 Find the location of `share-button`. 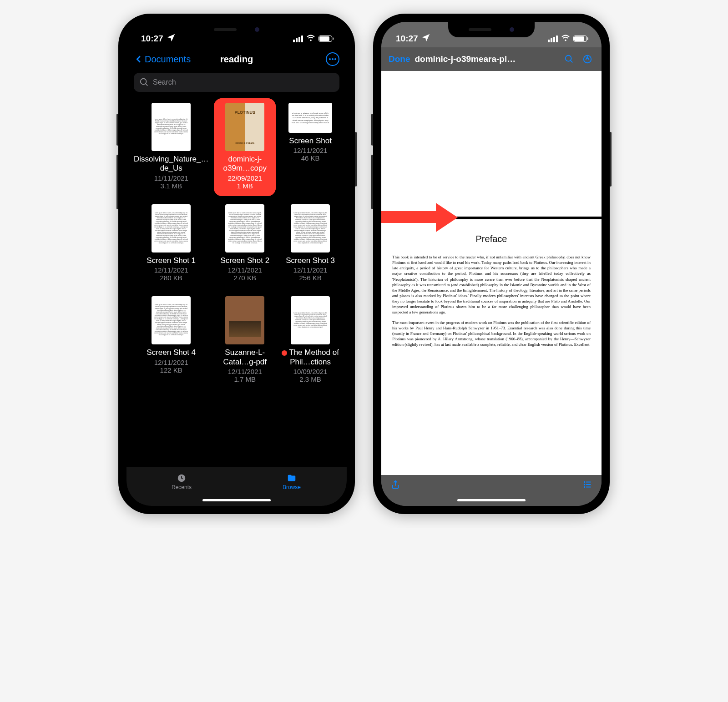

share-button is located at coordinates (395, 485).